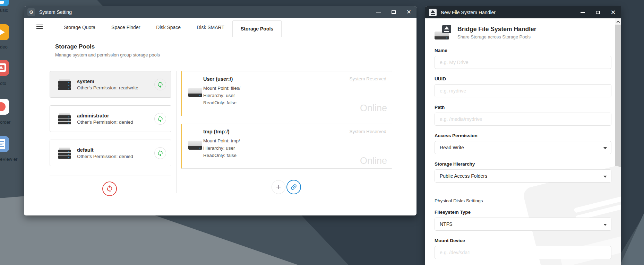 This screenshot has height=265, width=644. Describe the element at coordinates (379, 12) in the screenshot. I see `minimize-icon` at that location.